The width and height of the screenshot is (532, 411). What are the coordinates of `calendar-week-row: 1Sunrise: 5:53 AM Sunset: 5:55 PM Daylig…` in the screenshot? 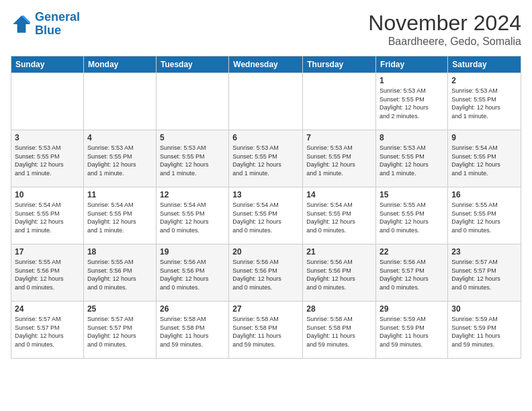 It's located at (266, 102).